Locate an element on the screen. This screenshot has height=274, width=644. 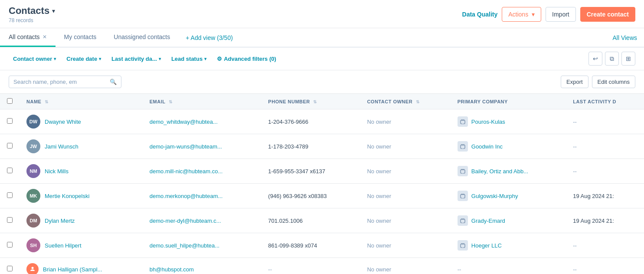
row-checkbox-cell is located at coordinates (10, 147).